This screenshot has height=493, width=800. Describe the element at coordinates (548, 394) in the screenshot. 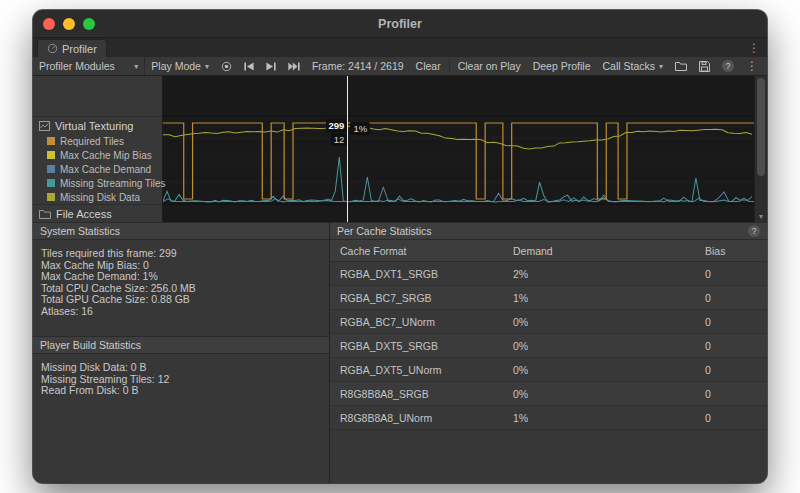

I see `cache-table-row: R8G8B8A8_SRGB0%0` at that location.